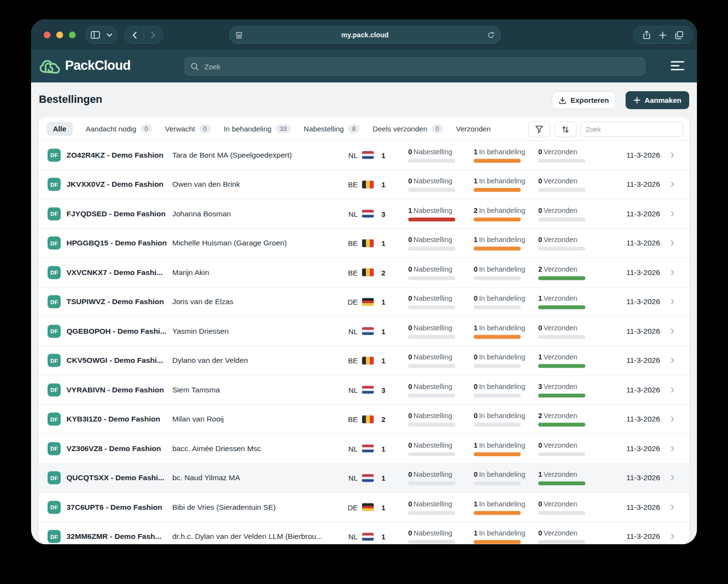  I want to click on table-row: DF 37C6UPT6 - Demo Fashion Bibi de Vries…, so click(364, 507).